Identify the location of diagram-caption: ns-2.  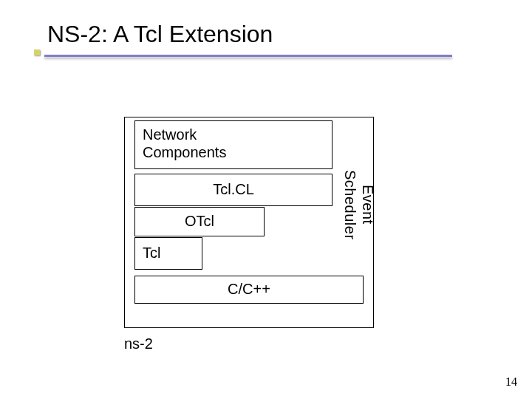
(139, 344).